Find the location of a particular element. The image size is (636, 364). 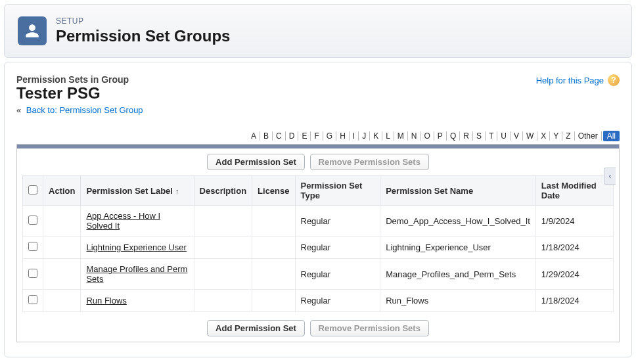

remove-permission-sets-button-bottom: Remove Permission Sets is located at coordinates (369, 329).